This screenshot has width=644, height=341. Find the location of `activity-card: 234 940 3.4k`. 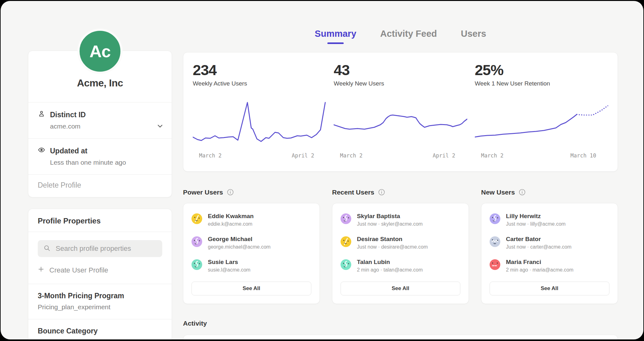

activity-card: 234 940 3.4k is located at coordinates (401, 337).